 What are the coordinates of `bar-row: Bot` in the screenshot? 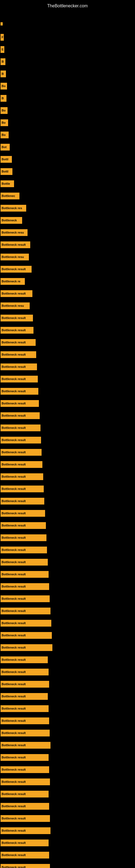 It's located at (5, 148).